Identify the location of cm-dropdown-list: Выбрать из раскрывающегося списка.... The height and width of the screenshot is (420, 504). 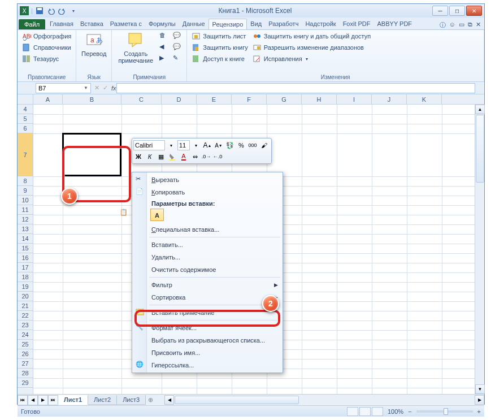
(207, 340).